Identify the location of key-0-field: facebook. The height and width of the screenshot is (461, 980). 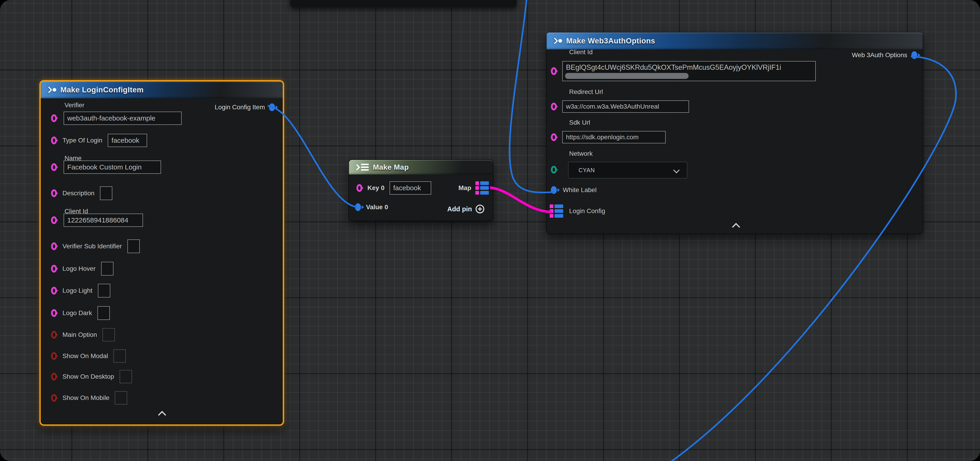
(410, 188).